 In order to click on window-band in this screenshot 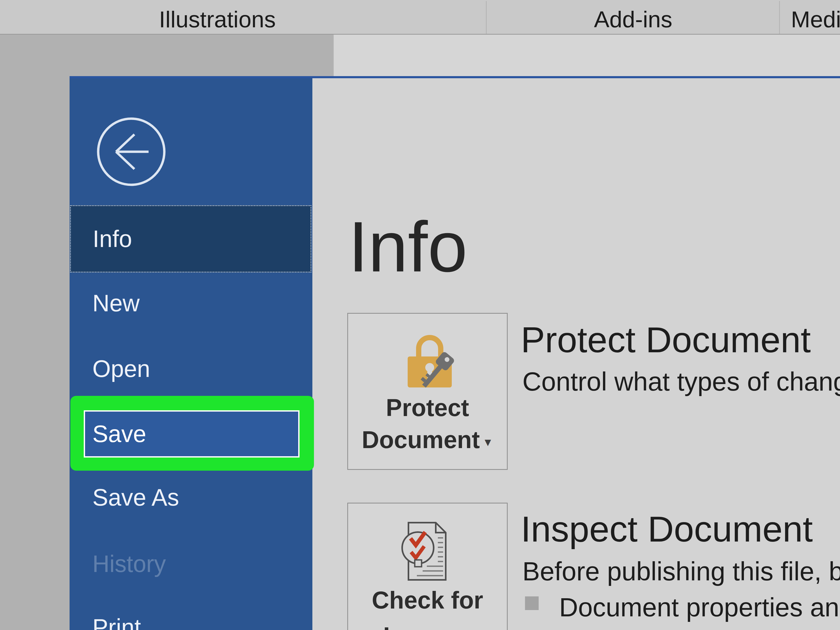, I will do `click(587, 55)`.